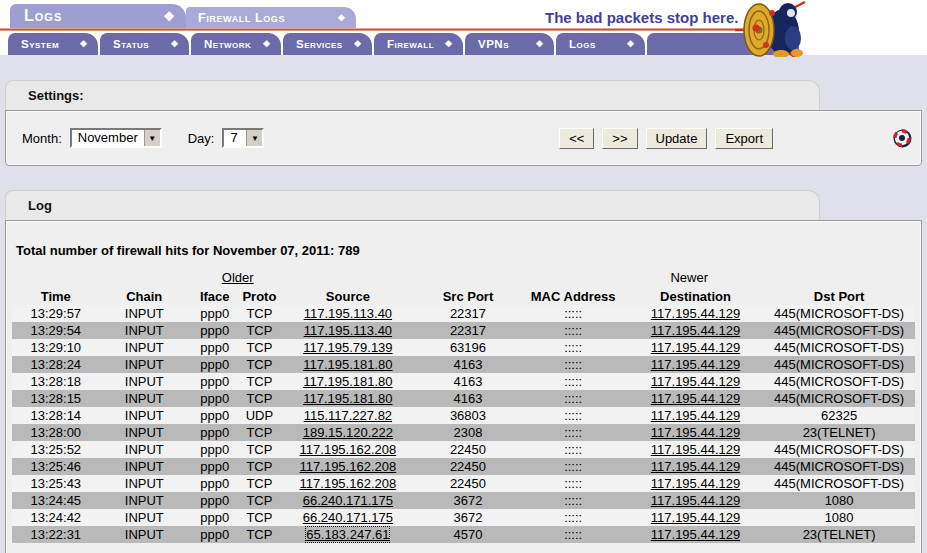 Image resolution: width=927 pixels, height=553 pixels. I want to click on nav-tab-vpns: VPNs ❖, so click(510, 44).